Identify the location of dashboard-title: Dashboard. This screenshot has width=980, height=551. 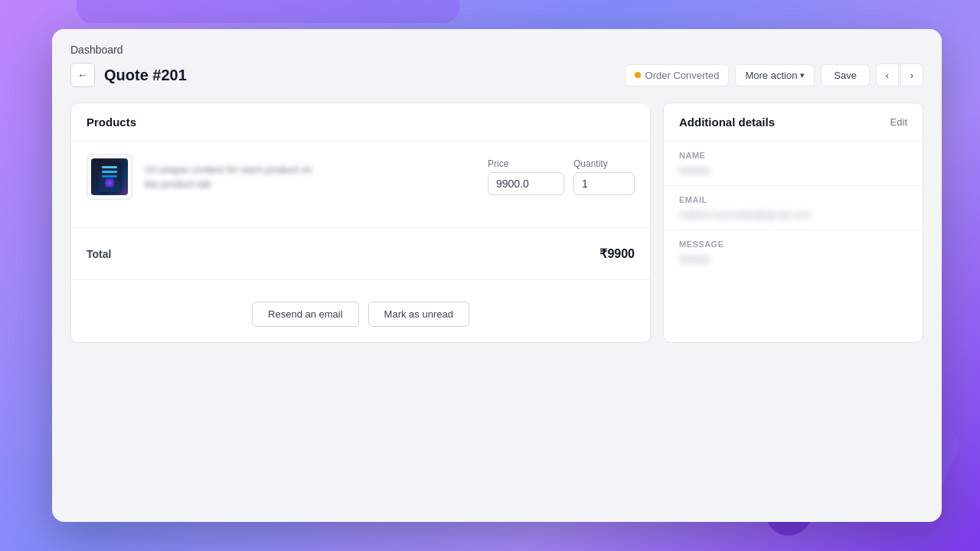
(96, 50).